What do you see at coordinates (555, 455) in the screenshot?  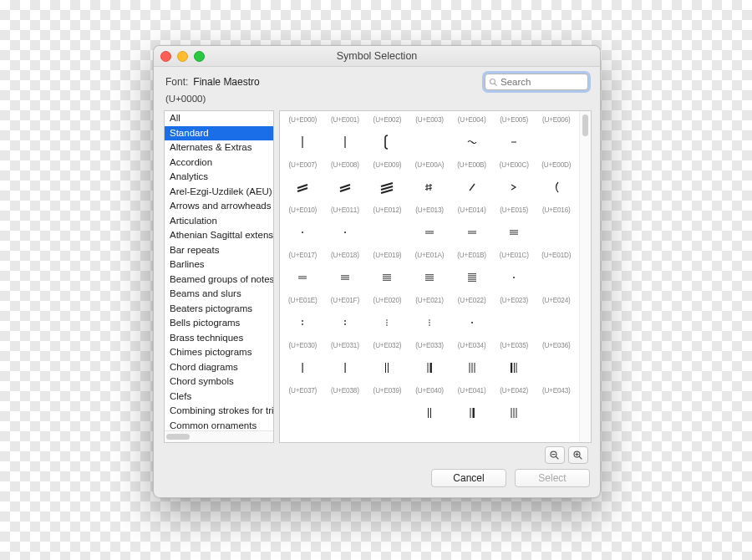 I see `zoom-out-button` at bounding box center [555, 455].